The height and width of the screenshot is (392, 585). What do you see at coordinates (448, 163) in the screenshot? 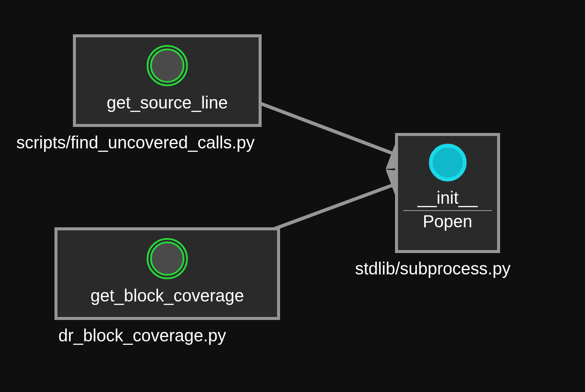
I see `init-circle-icon` at bounding box center [448, 163].